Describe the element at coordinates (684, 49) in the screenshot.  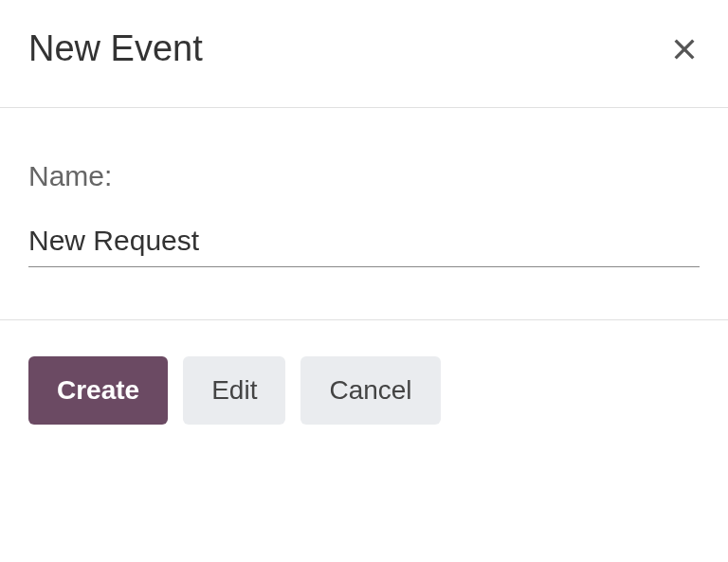
I see `close-button` at that location.